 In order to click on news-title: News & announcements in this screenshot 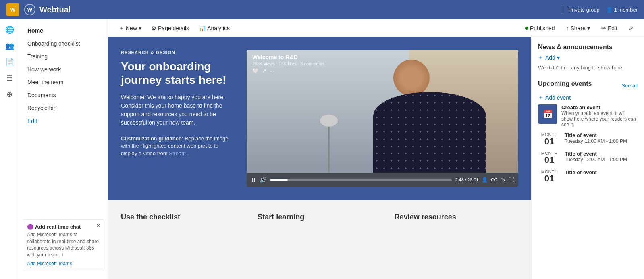, I will do `click(588, 47)`.